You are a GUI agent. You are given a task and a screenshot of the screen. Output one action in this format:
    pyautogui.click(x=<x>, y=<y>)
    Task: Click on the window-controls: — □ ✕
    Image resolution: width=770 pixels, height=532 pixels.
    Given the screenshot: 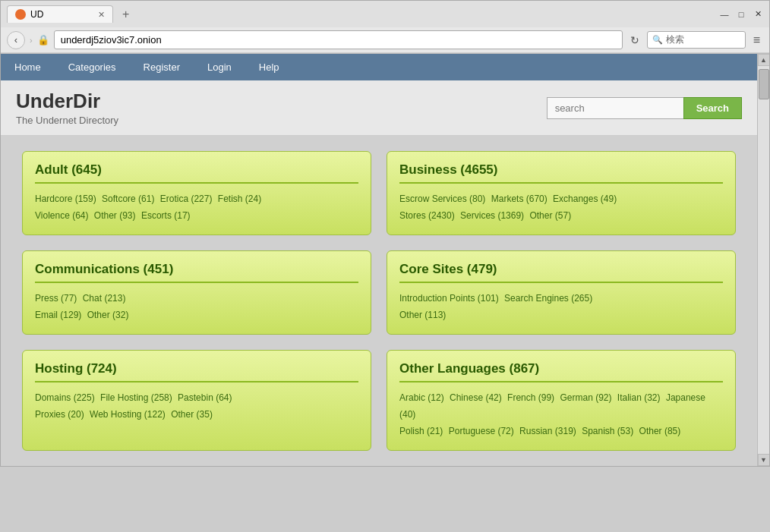 What is the action you would take?
    pyautogui.click(x=741, y=14)
    